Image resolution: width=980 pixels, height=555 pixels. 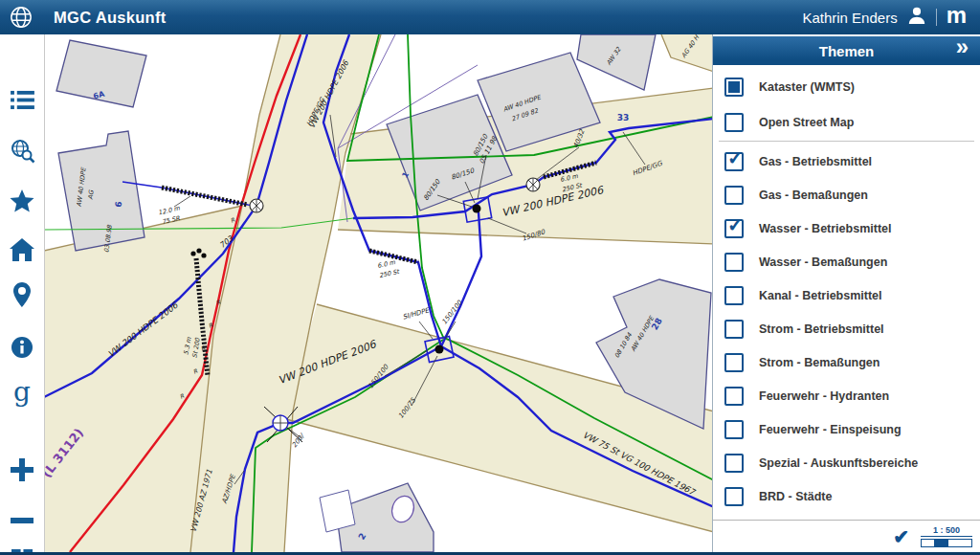 What do you see at coordinates (823, 262) in the screenshot?
I see `layer-label: Wasser - Bemaßungen` at bounding box center [823, 262].